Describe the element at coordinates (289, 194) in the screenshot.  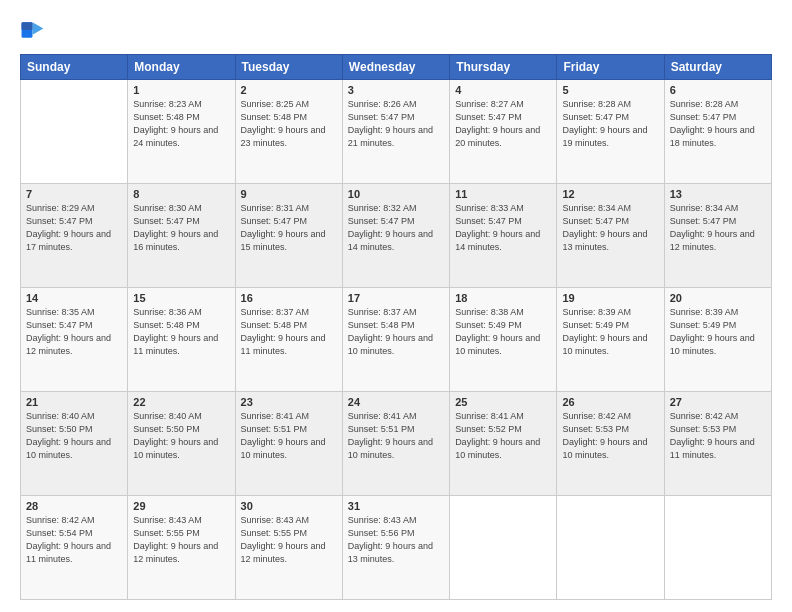
I see `day-number: 9` at that location.